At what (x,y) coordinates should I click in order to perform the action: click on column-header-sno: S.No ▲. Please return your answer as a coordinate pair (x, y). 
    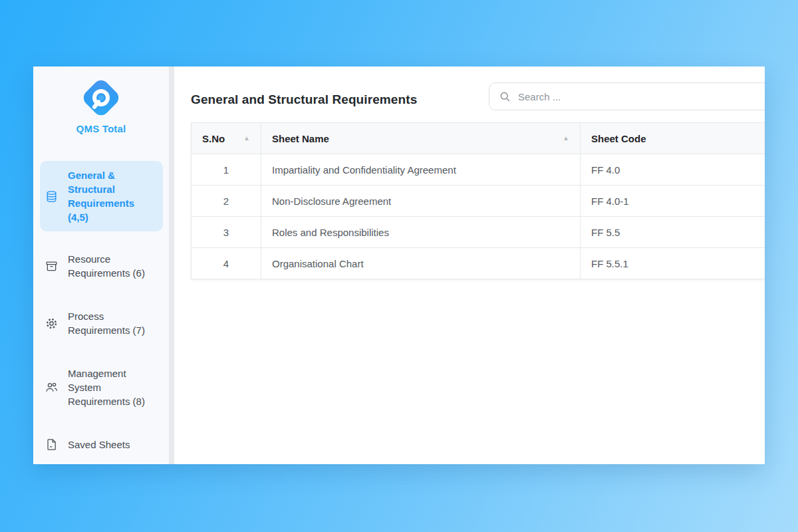
    Looking at the image, I should click on (226, 138).